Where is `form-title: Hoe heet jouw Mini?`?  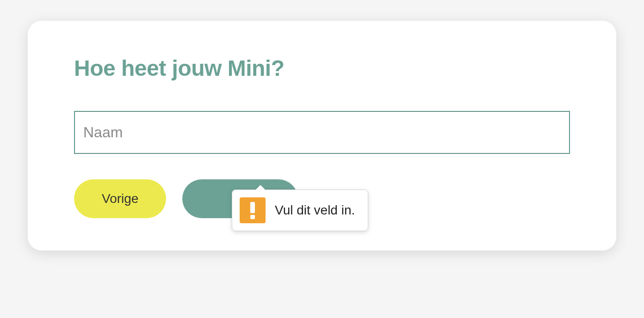 form-title: Hoe heet jouw Mini? is located at coordinates (322, 68).